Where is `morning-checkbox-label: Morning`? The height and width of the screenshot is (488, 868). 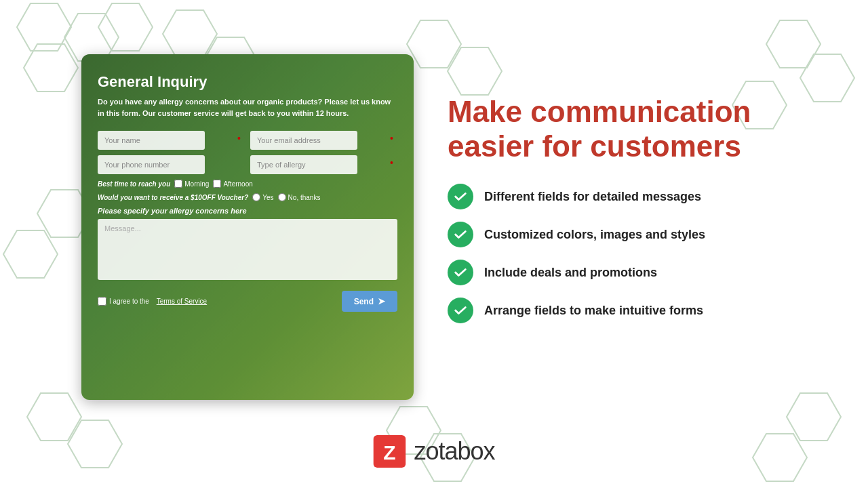
morning-checkbox-label: Morning is located at coordinates (191, 184).